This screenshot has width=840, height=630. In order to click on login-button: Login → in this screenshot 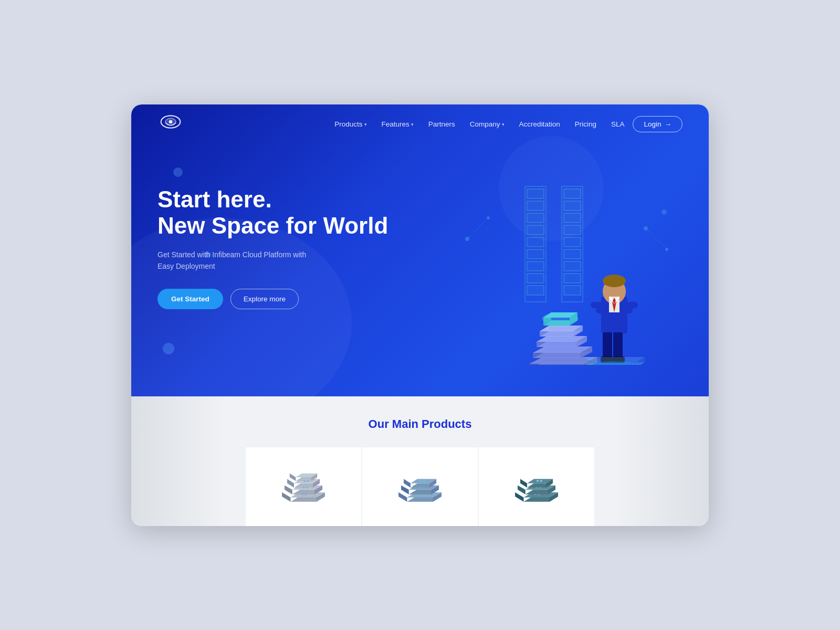, I will do `click(657, 124)`.